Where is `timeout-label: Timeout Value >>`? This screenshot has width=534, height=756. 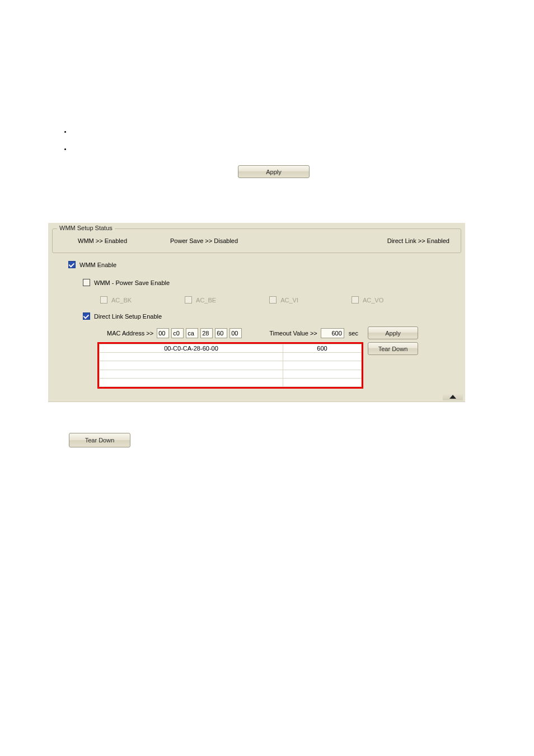
timeout-label: Timeout Value >> is located at coordinates (293, 333).